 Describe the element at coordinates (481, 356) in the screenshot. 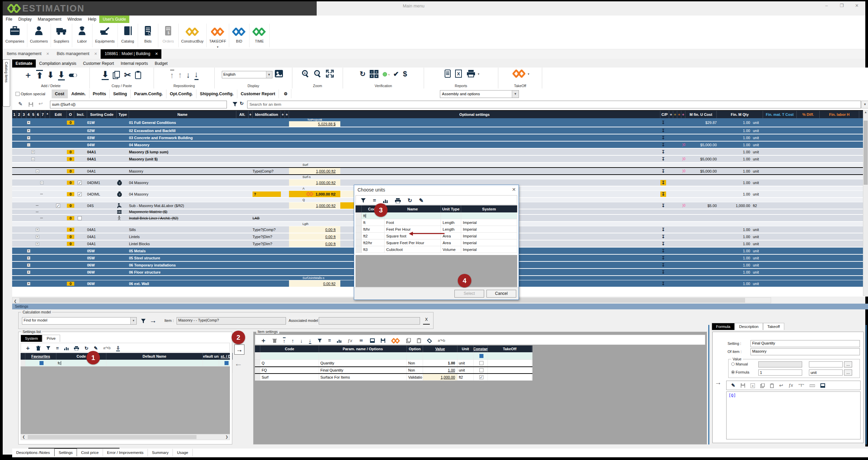

I see `filter-constant` at that location.